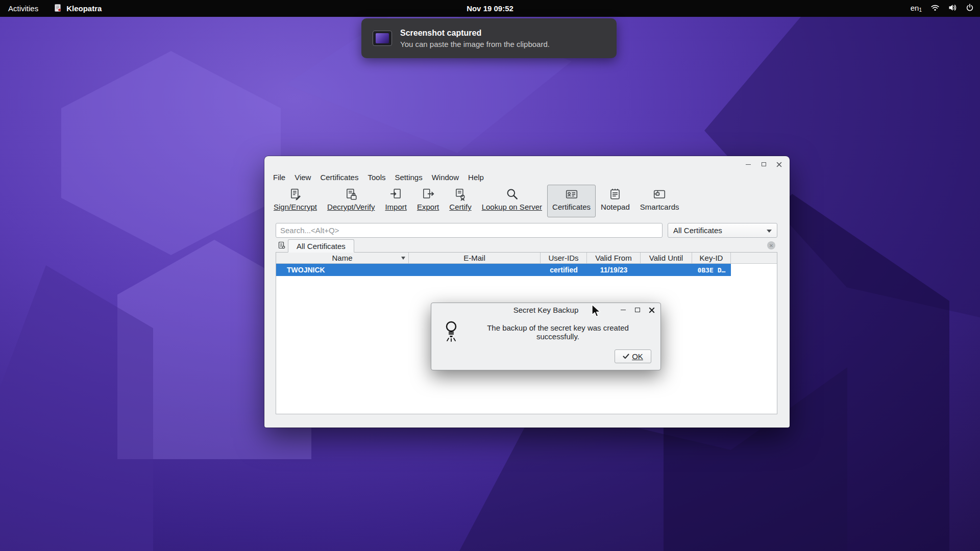  I want to click on toolbar-button-export: Export, so click(428, 201).